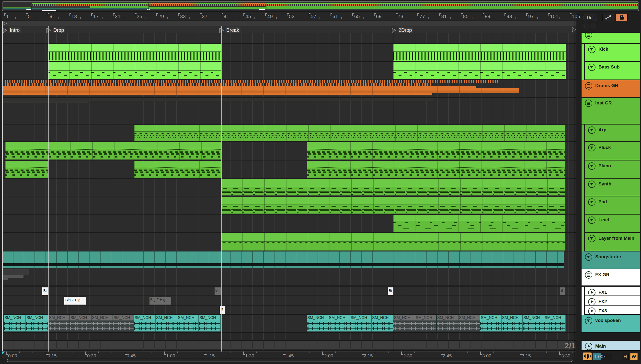  Describe the element at coordinates (611, 260) in the screenshot. I see `track-header-songstarter: Songstarter` at that location.